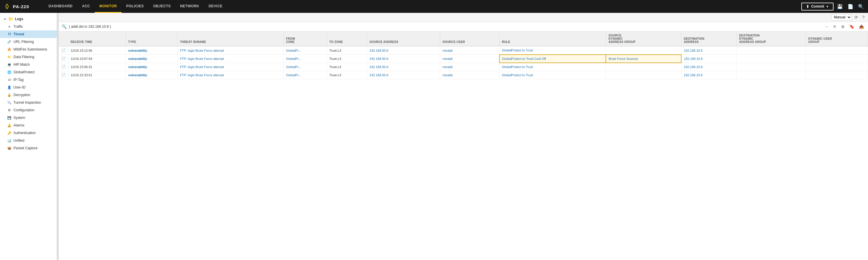 The image size is (868, 260). Describe the element at coordinates (28, 110) in the screenshot. I see `sidebar-item-configuration: ⚙Configuration` at that location.